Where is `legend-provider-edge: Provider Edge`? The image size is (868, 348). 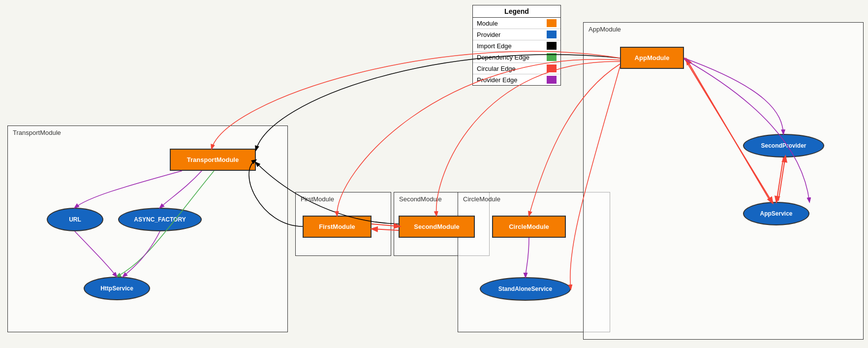 legend-provider-edge: Provider Edge is located at coordinates (517, 80).